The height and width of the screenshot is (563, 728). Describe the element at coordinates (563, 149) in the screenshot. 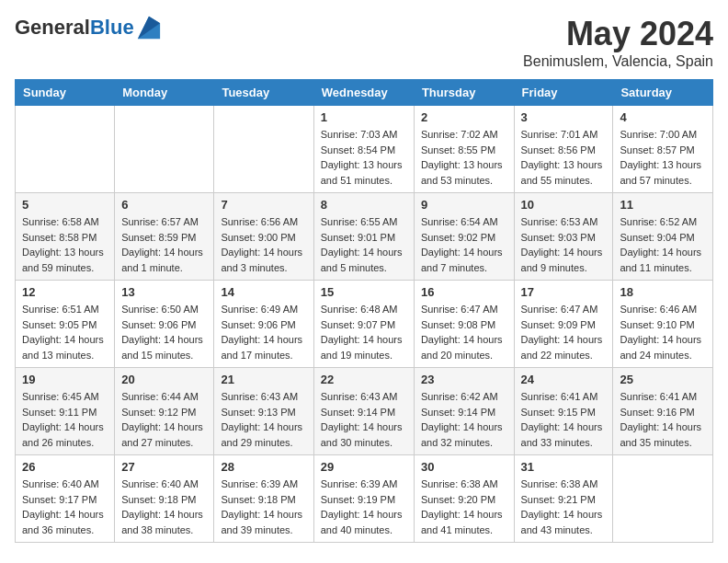

I see `table-row: 3Sunrise: 7:01 AMSunset: 8:56 PMDaylight…` at that location.